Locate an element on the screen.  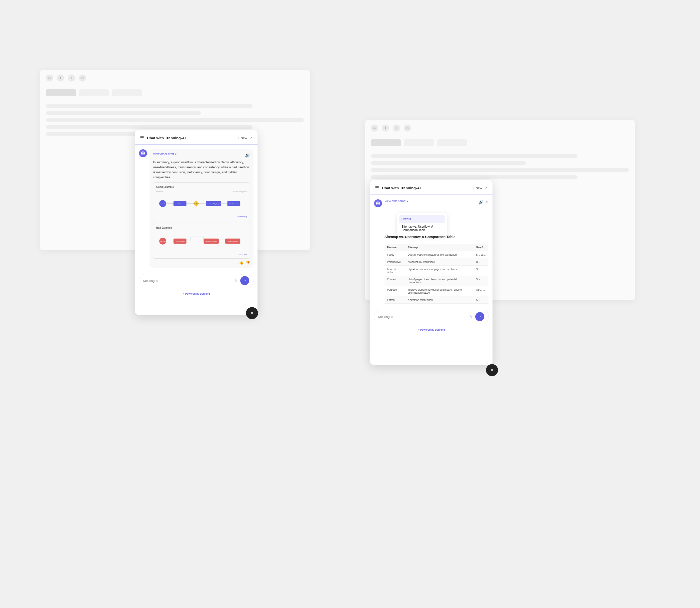
good-flow-diagram: User action Step Yes/No User successfull… is located at coordinates (201, 204).